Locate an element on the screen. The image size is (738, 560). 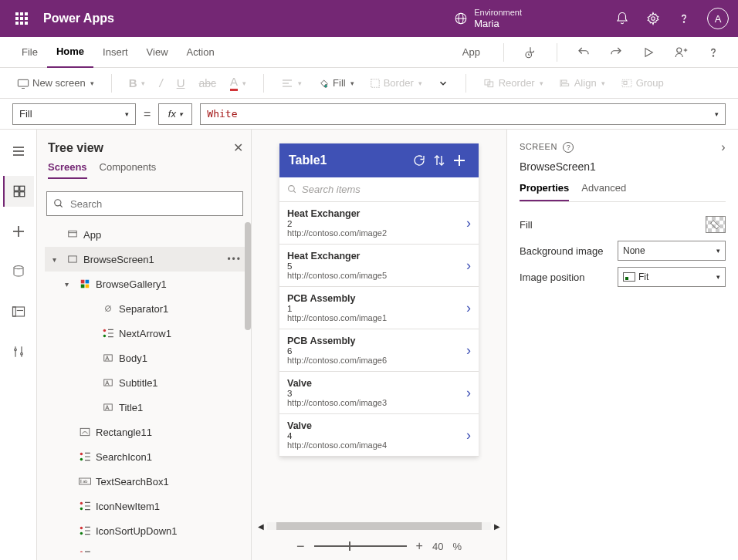
undo-icon is located at coordinates (584, 52).